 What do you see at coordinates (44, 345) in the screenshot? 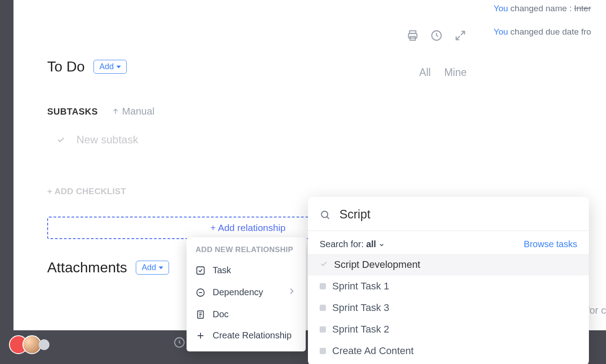
I see `add-avatar` at bounding box center [44, 345].